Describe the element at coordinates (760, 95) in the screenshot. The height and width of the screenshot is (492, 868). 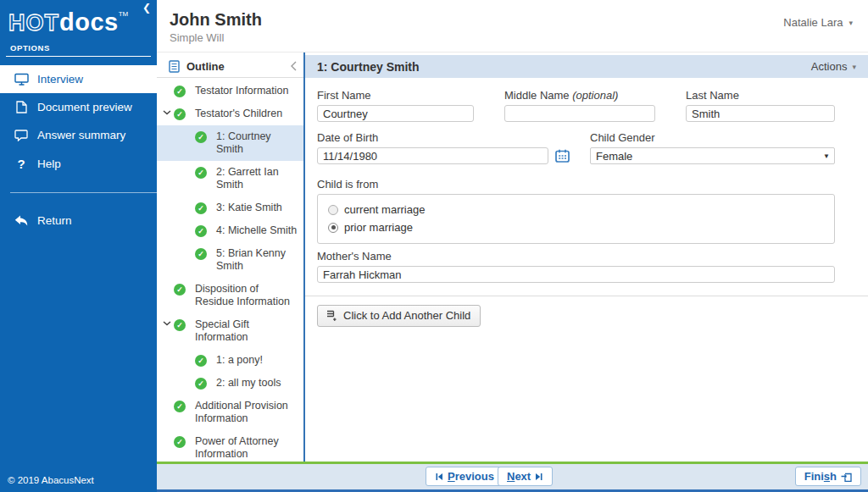
I see `last-name-label: Last Name` at that location.